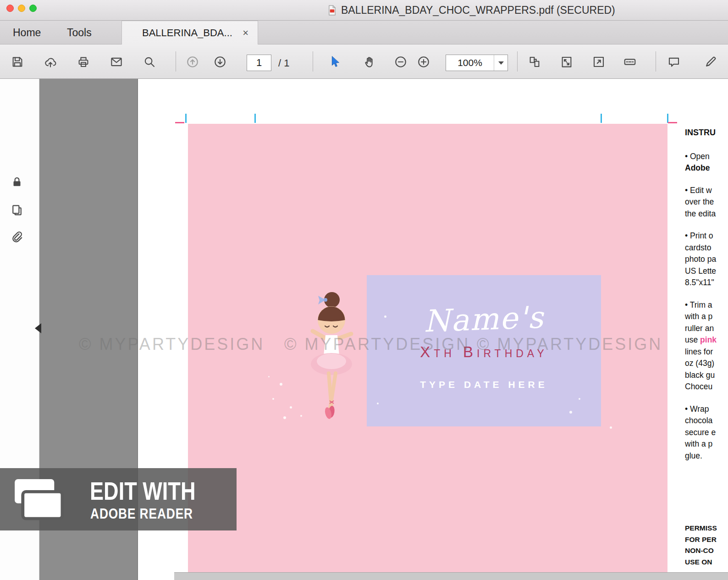 The image size is (728, 580). I want to click on instruction-line: chocola, so click(706, 421).